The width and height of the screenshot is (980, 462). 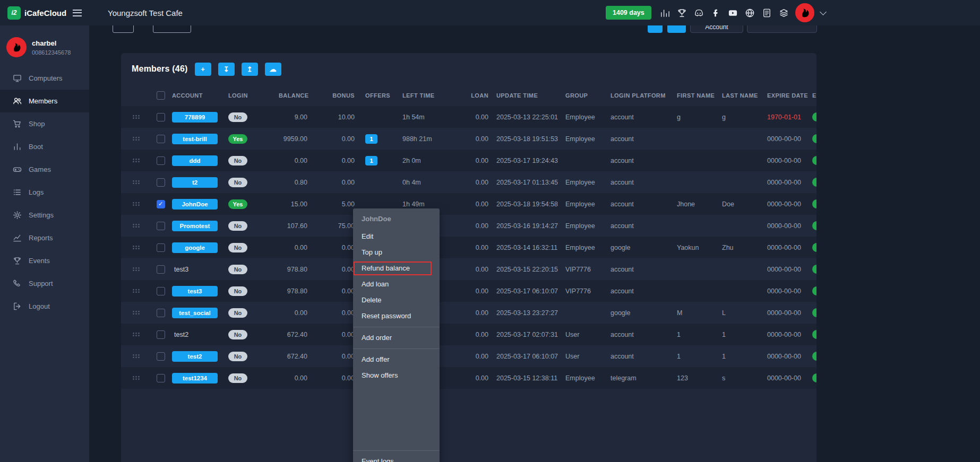 What do you see at coordinates (45, 261) in the screenshot?
I see `sidebar-item-events: Events` at bounding box center [45, 261].